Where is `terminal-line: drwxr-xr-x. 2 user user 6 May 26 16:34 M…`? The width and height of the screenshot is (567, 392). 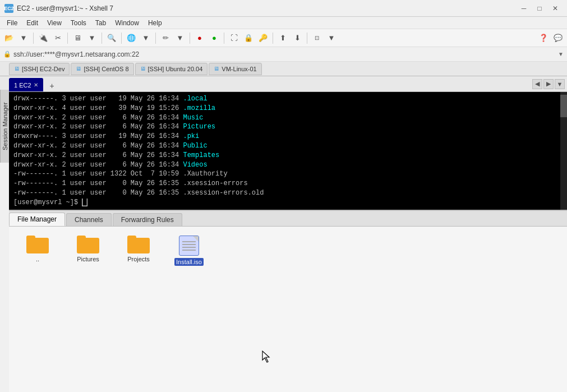
terminal-line: drwxr-xr-x. 2 user user 6 May 26 16:34 M… is located at coordinates (288, 118).